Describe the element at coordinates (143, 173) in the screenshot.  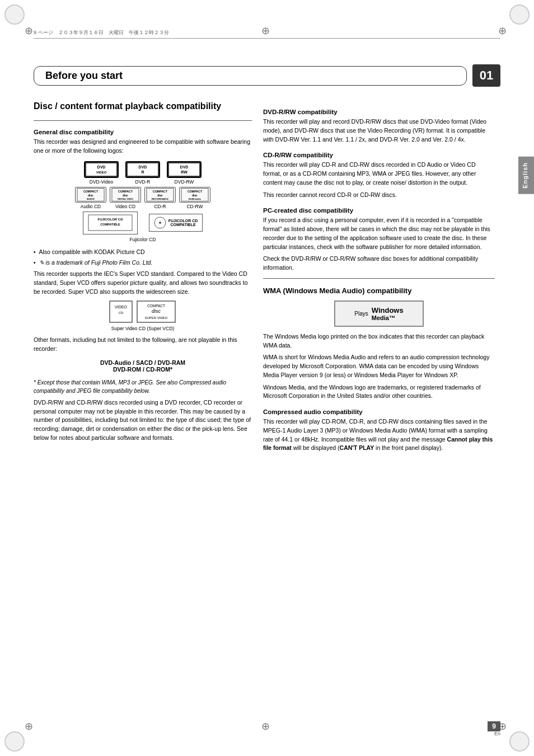
I see `dvd-logos-row: DVD VIDEO DVD-Video DVD R DVD-R` at that location.